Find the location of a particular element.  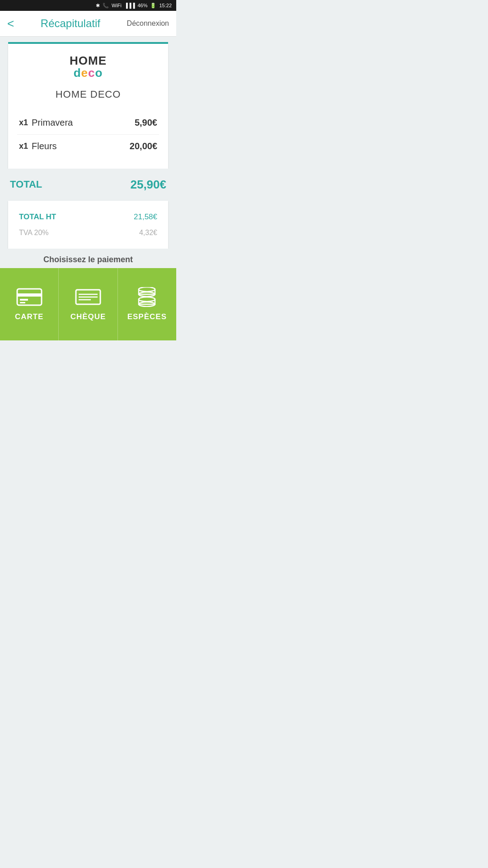

logo-home-text: HOME is located at coordinates (88, 61).